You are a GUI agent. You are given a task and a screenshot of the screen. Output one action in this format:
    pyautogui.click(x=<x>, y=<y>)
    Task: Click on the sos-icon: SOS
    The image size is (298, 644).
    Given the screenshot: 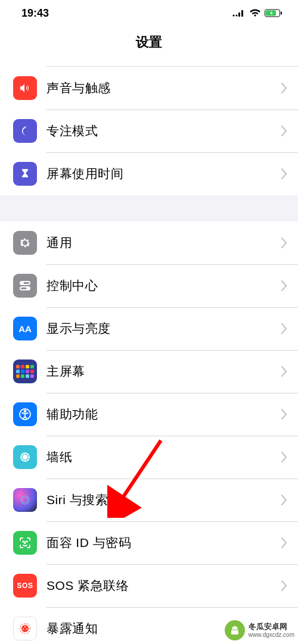 What is the action you would take?
    pyautogui.click(x=25, y=586)
    